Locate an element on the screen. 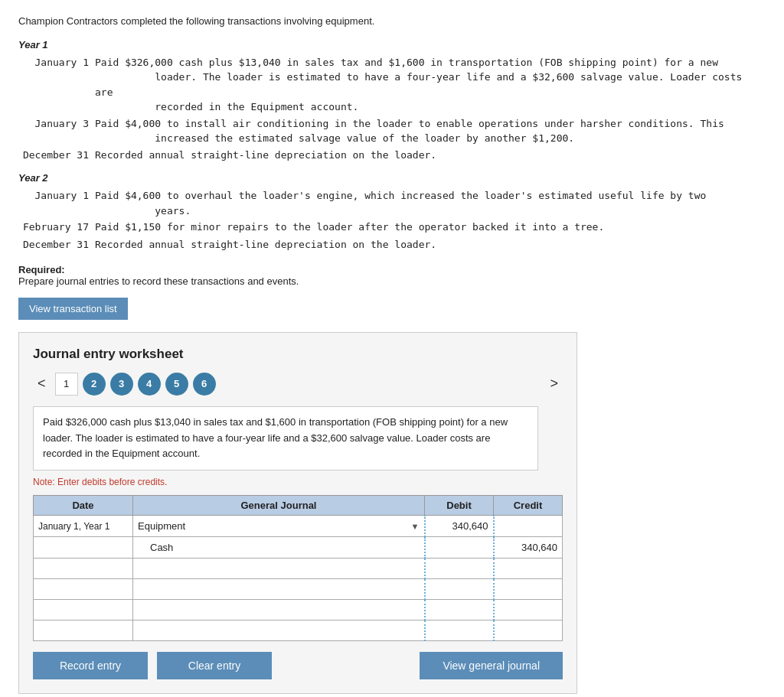 The image size is (784, 697). t1-desc: Paid $326,000 cash plus $13,040 in sales… is located at coordinates (430, 85).